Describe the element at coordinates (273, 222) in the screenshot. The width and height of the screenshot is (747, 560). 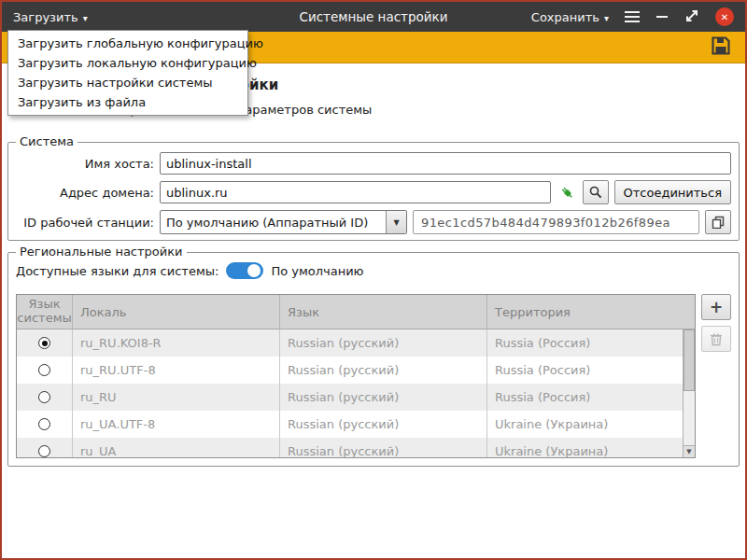
I see `station-id-selected-option: По умолчанию (Аппаратный ID)` at that location.